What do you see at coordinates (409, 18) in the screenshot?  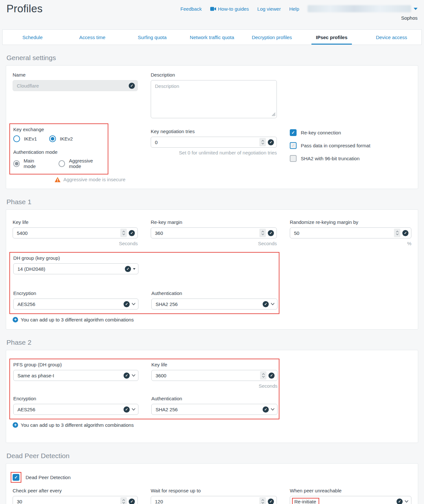 I see `brand-label: Sophos` at bounding box center [409, 18].